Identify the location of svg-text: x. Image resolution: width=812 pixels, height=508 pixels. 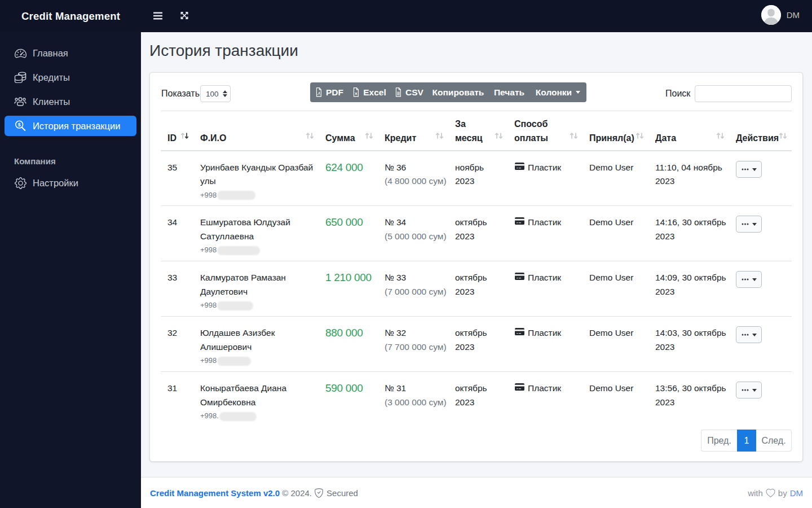
(356, 94).